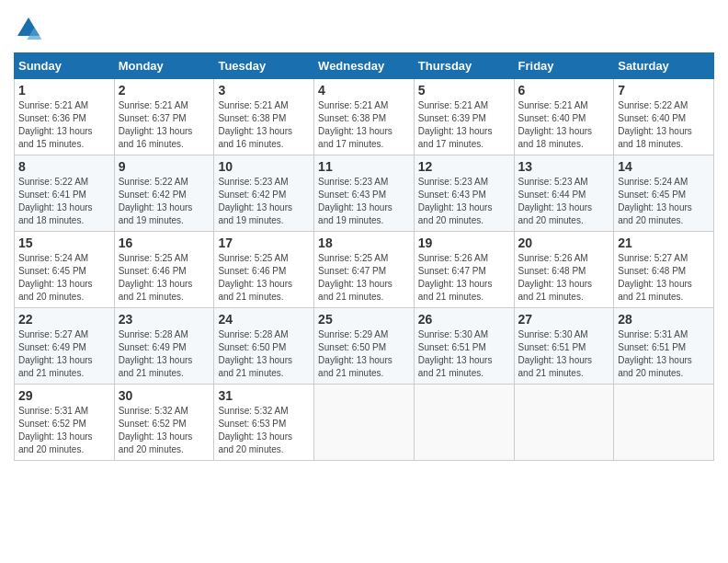 This screenshot has width=728, height=563. Describe the element at coordinates (664, 243) in the screenshot. I see `day-number: 21` at that location.